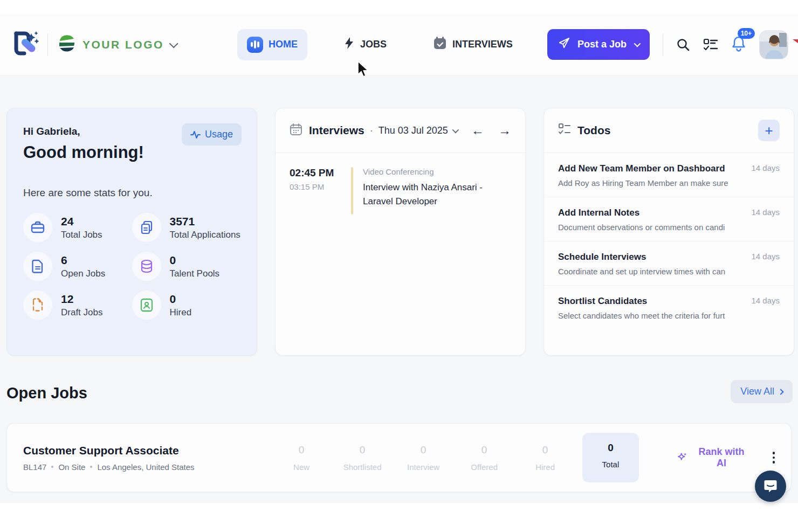 The image size is (798, 532). Describe the element at coordinates (713, 458) in the screenshot. I see `rank-with-ai-button: Rank with AI` at that location.